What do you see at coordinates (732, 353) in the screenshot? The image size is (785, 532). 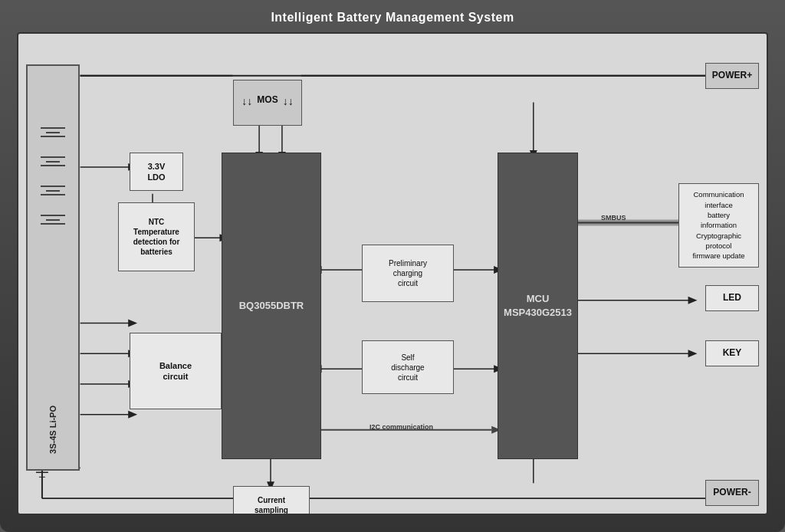 I see `key-block: KEY` at bounding box center [732, 353].